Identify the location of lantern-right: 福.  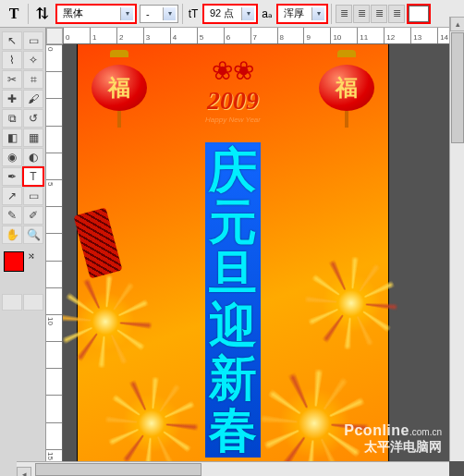
(347, 86).